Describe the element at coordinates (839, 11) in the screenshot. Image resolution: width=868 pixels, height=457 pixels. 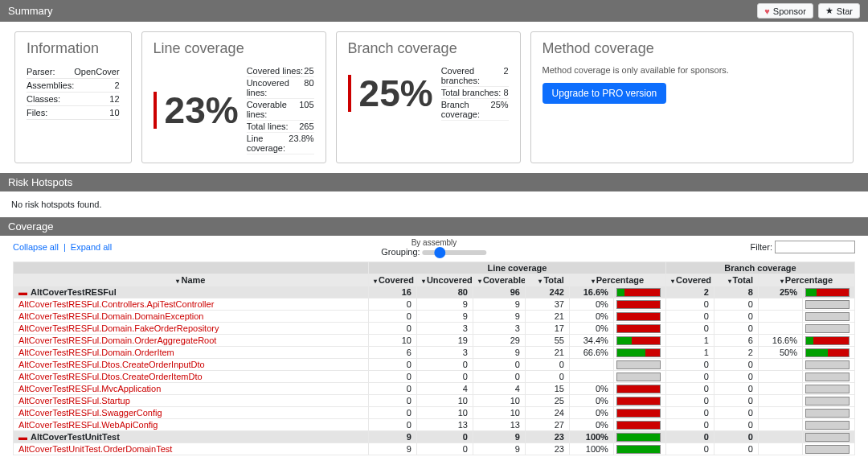
I see `star-button: ★ Star` at that location.